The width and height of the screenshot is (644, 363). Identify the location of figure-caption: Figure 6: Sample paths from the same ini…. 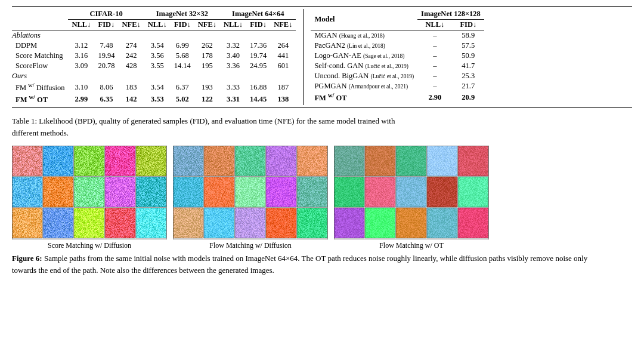
(310, 264).